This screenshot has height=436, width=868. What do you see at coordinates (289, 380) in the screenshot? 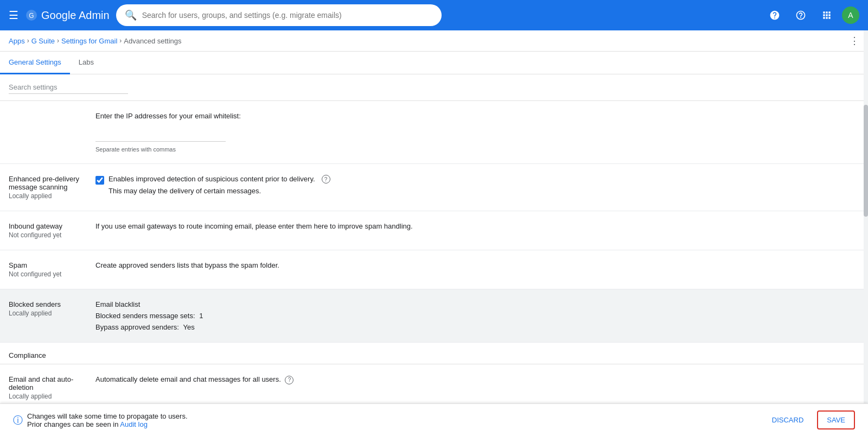
I see `email-auto-deletion-help-icon: ?` at bounding box center [289, 380].